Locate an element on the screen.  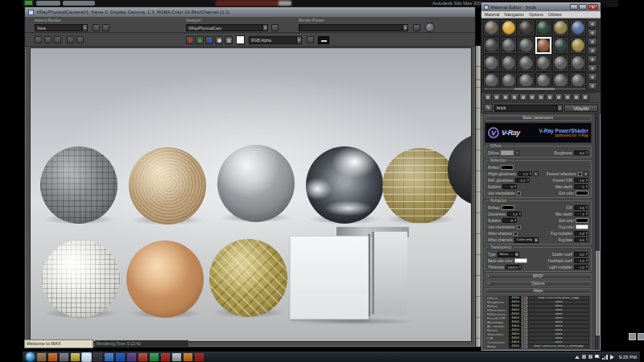
print-image-icon is located at coordinates (58, 40).